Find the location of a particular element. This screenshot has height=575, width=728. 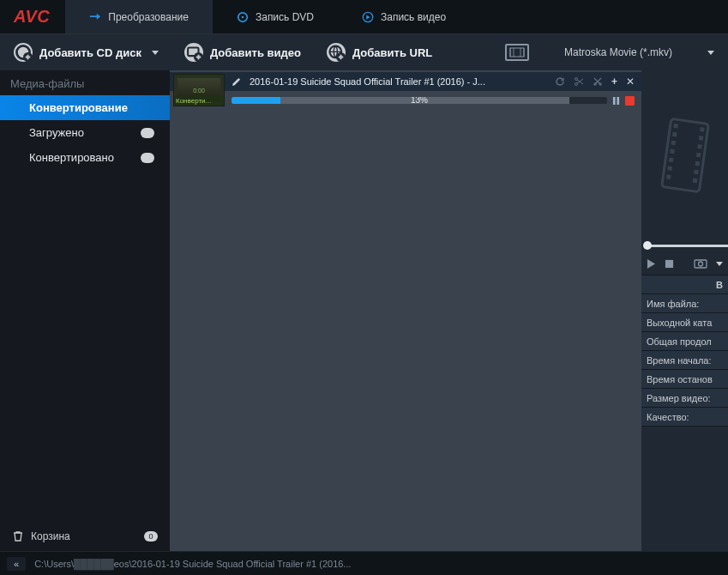

info-row-start: Время начала: is located at coordinates (684, 360).